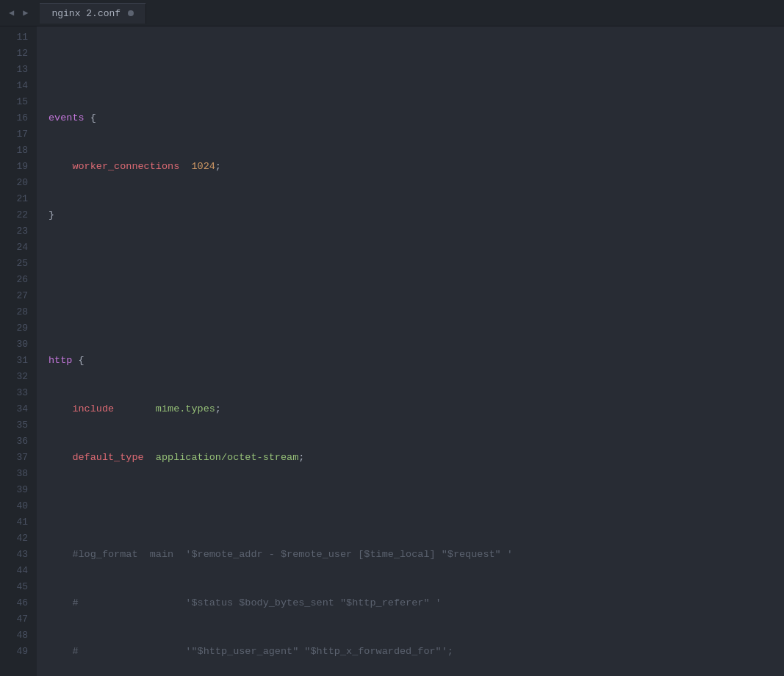 This screenshot has width=784, height=676. What do you see at coordinates (18, 312) in the screenshot?
I see `line-num: 28` at bounding box center [18, 312].